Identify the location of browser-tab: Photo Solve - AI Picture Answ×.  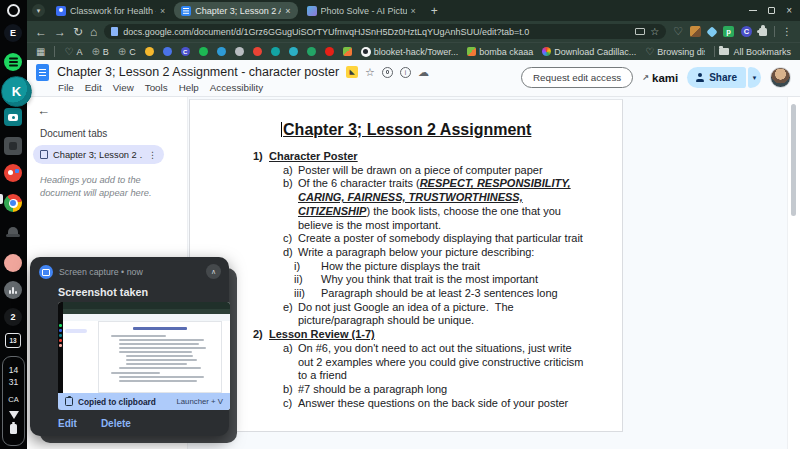
(362, 10).